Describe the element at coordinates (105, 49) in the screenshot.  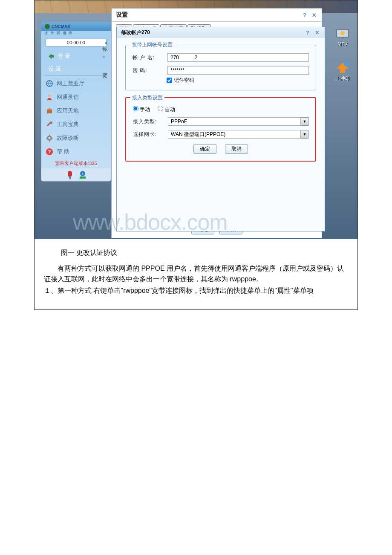
I see `edge-text: 你` at that location.